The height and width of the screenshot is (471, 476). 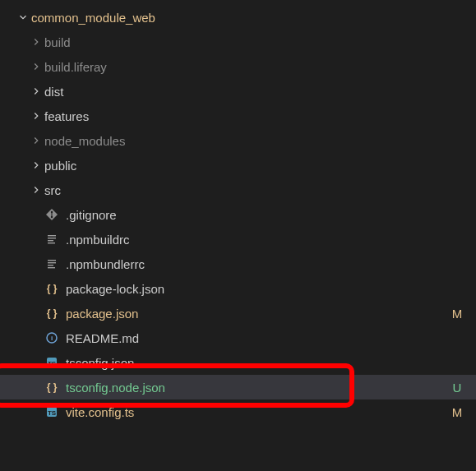 What do you see at coordinates (240, 18) in the screenshot?
I see `root-label: common_module_web` at bounding box center [240, 18].